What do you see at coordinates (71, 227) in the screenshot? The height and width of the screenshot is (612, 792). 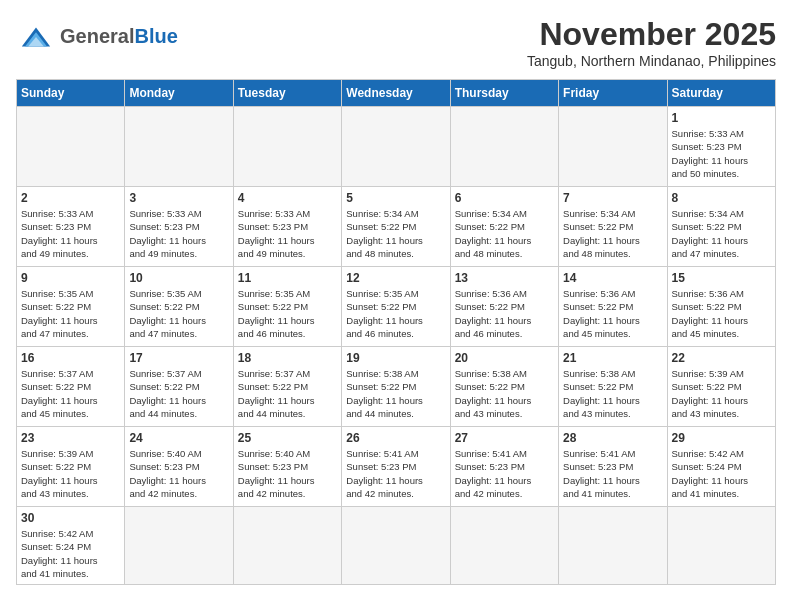 I see `calendar-cell: 2Sunrise: 5:33 AM Sunset: 5:23 PM Daylig…` at bounding box center [71, 227].